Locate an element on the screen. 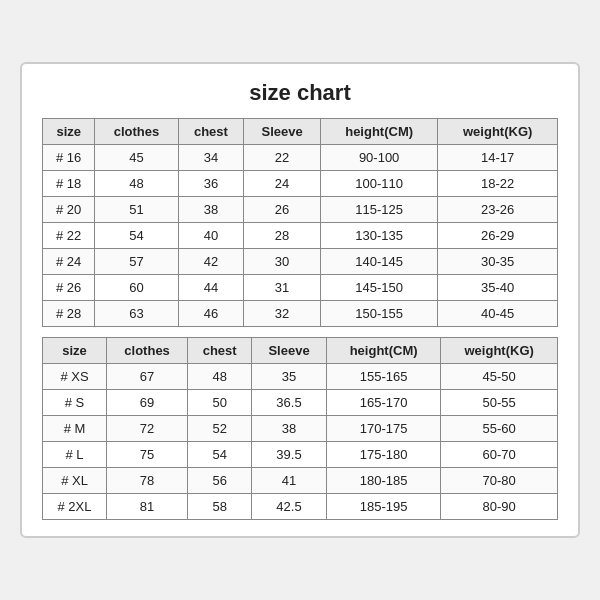 This screenshot has width=600, height=600. table-cell: 115-125 is located at coordinates (378, 210).